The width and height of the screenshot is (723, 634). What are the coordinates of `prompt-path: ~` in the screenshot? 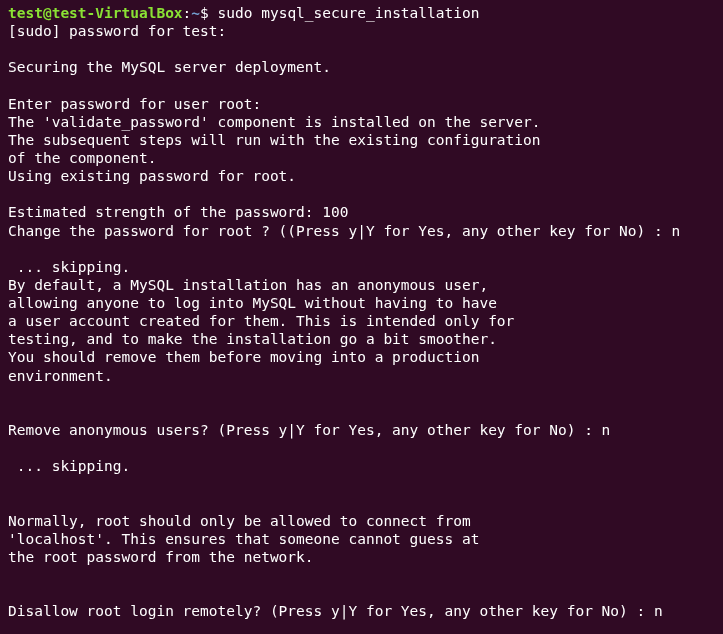 It's located at (196, 13).